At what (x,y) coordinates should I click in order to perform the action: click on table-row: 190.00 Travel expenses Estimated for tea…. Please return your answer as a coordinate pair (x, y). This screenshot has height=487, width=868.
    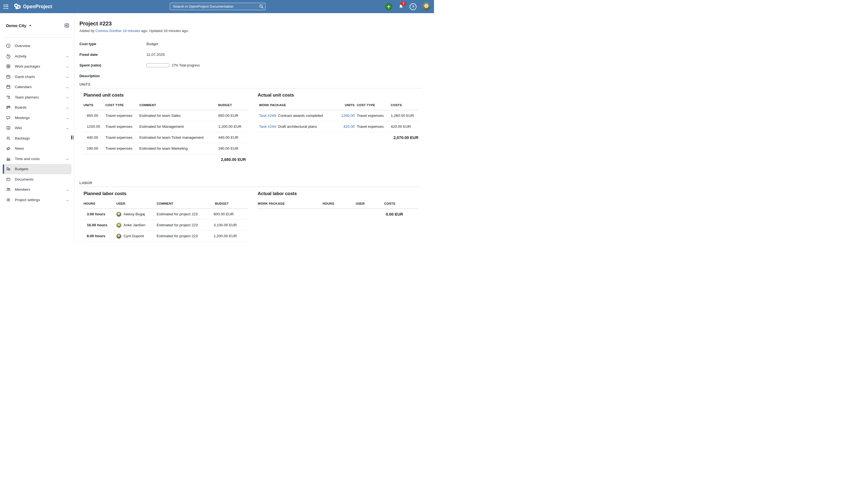
    Looking at the image, I should click on (166, 149).